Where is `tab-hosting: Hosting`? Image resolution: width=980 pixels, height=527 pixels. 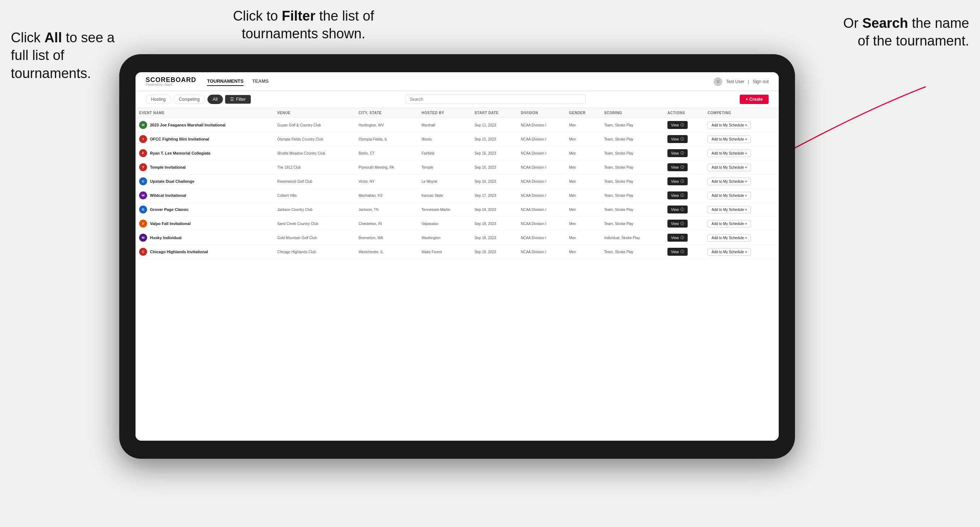 tab-hosting: Hosting is located at coordinates (158, 100).